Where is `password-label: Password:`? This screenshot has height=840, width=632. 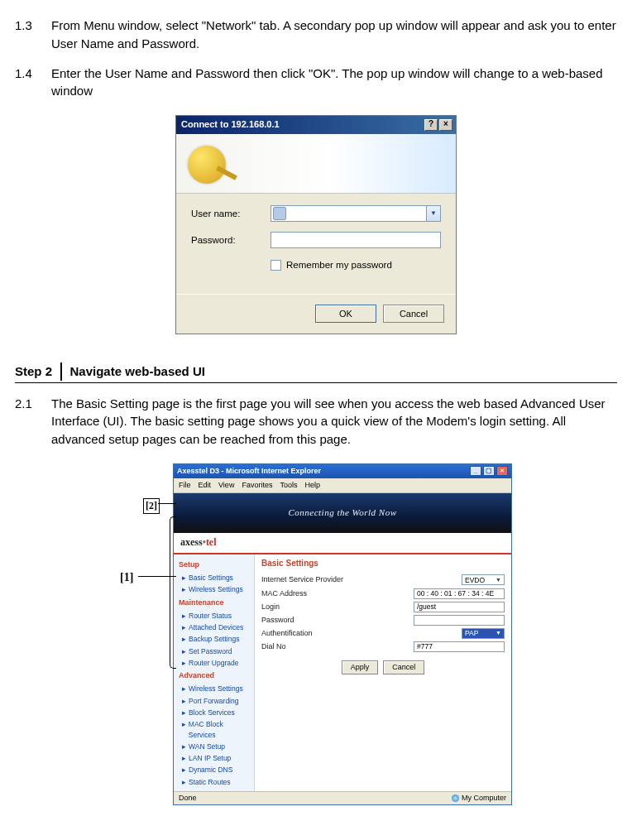 password-label: Password: is located at coordinates (231, 240).